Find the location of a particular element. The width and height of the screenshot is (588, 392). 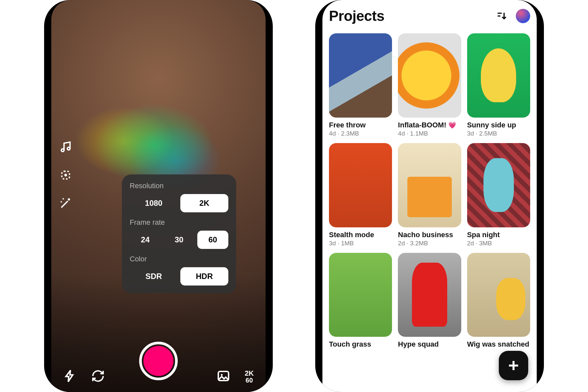

project-card: Touch grass is located at coordinates (361, 301).